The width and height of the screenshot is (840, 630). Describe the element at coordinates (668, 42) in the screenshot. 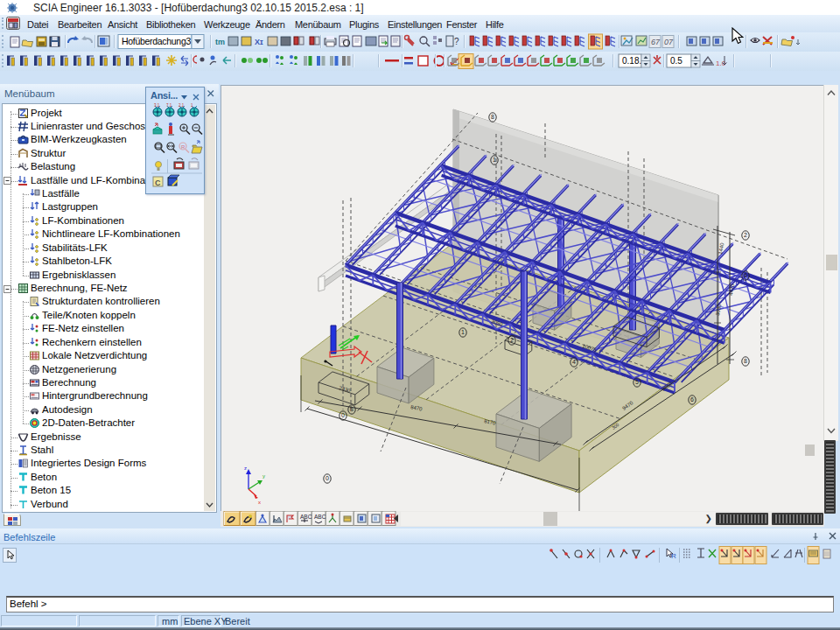

I see `svg-text: 07` at that location.